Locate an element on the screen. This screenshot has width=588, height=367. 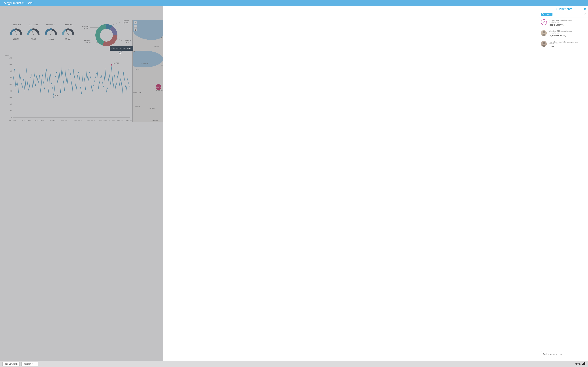
comments-filter-dropdown: Everyone is located at coordinates (547, 14).